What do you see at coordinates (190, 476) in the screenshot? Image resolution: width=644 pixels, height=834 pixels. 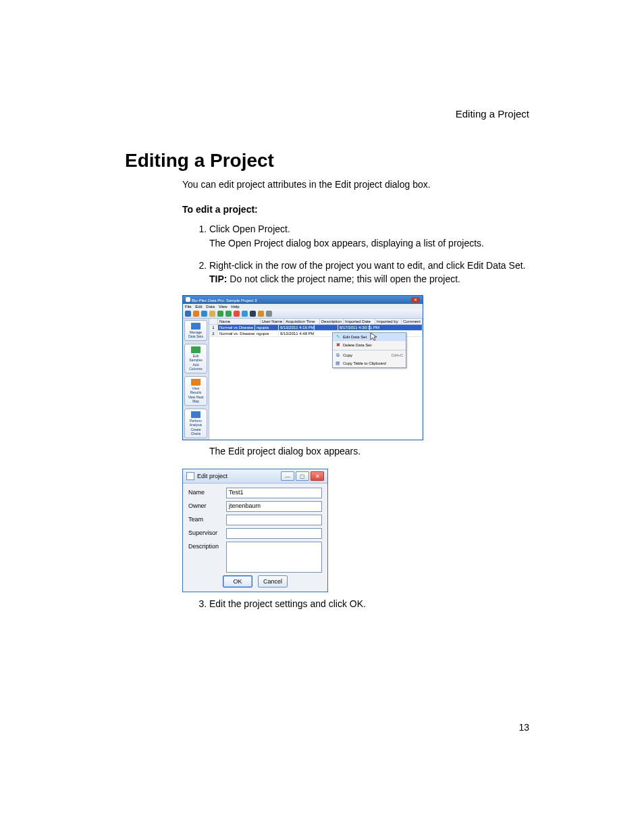 I see `dialog-icon` at bounding box center [190, 476].